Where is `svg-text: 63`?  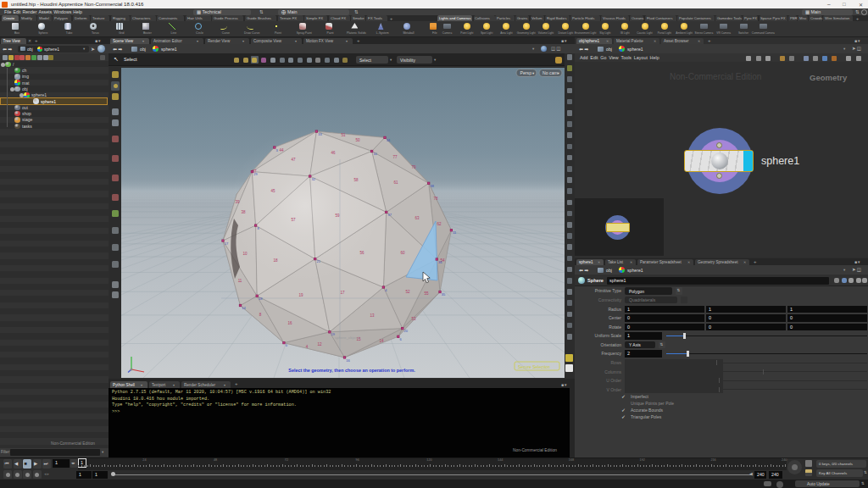
svg-text: 63 is located at coordinates (417, 219).